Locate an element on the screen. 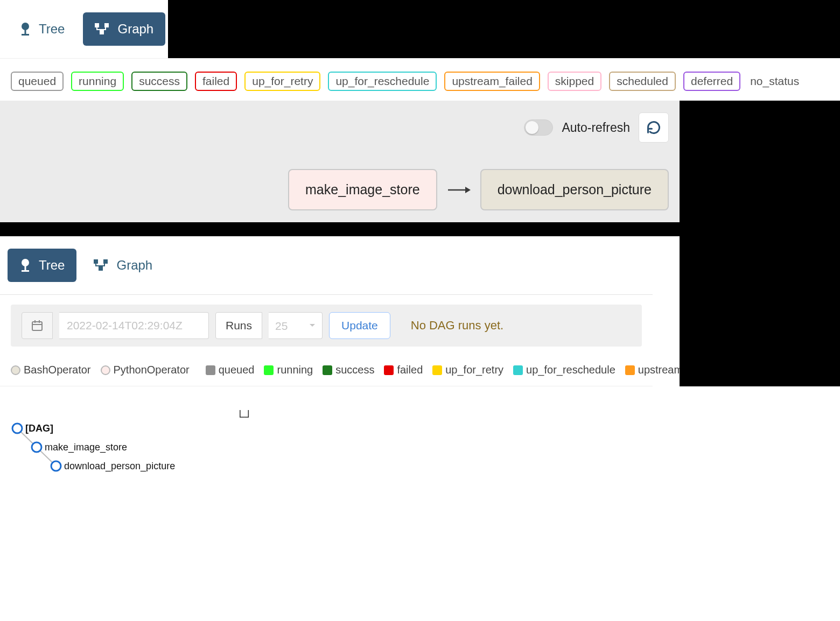 The width and height of the screenshot is (840, 621). view-tabs-bottom: Tree Graph is located at coordinates (84, 265).